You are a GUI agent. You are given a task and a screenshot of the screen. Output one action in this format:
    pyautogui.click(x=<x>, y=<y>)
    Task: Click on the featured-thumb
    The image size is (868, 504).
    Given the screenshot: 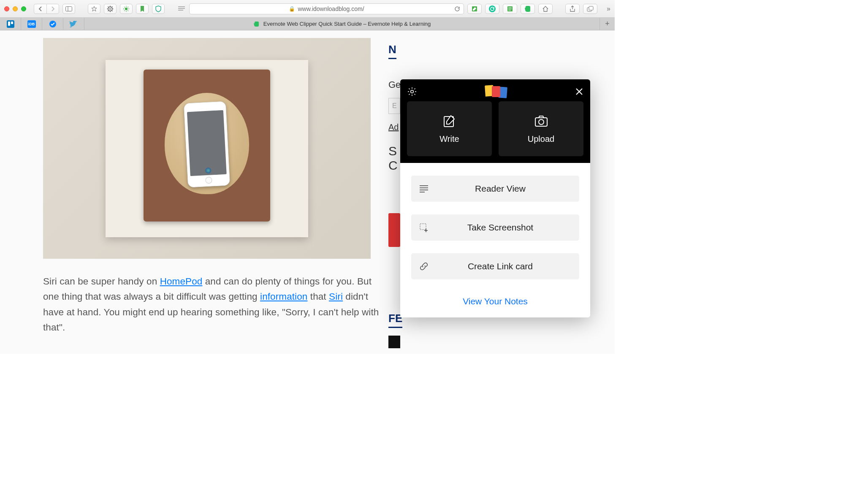 What is the action you would take?
    pyautogui.click(x=394, y=342)
    